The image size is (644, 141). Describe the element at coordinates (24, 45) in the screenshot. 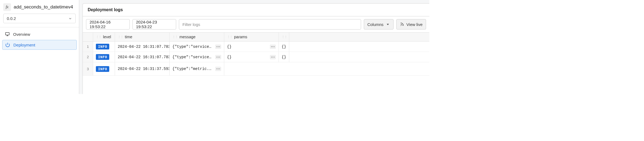

I see `sidebar-item-label: Deployment` at that location.